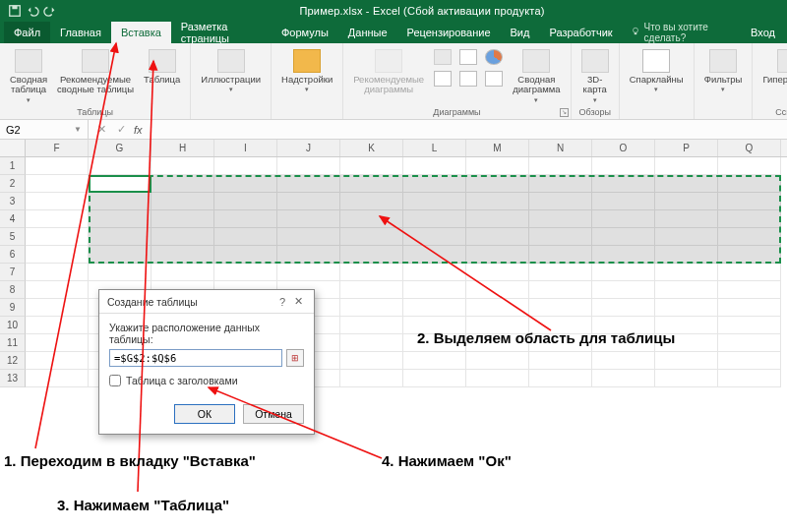 The width and height of the screenshot is (787, 532). What do you see at coordinates (13, 290) in the screenshot?
I see `row-header: 8` at bounding box center [13, 290].